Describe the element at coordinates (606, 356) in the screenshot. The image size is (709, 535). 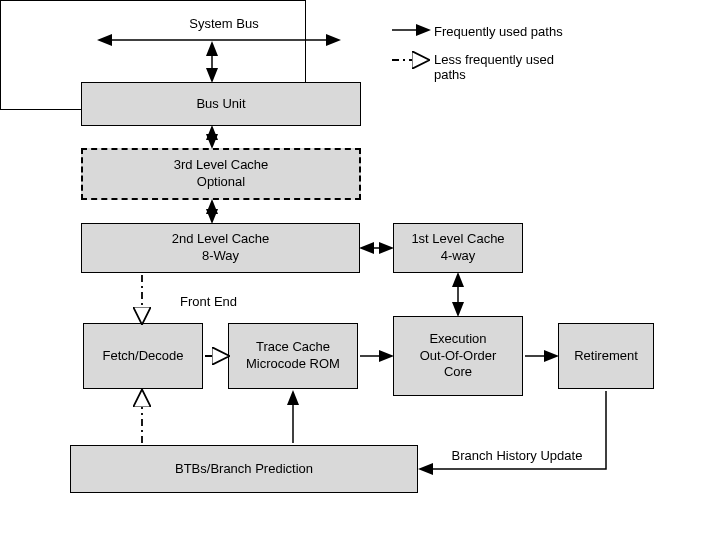
I see `retirement-text: Retirement` at that location.